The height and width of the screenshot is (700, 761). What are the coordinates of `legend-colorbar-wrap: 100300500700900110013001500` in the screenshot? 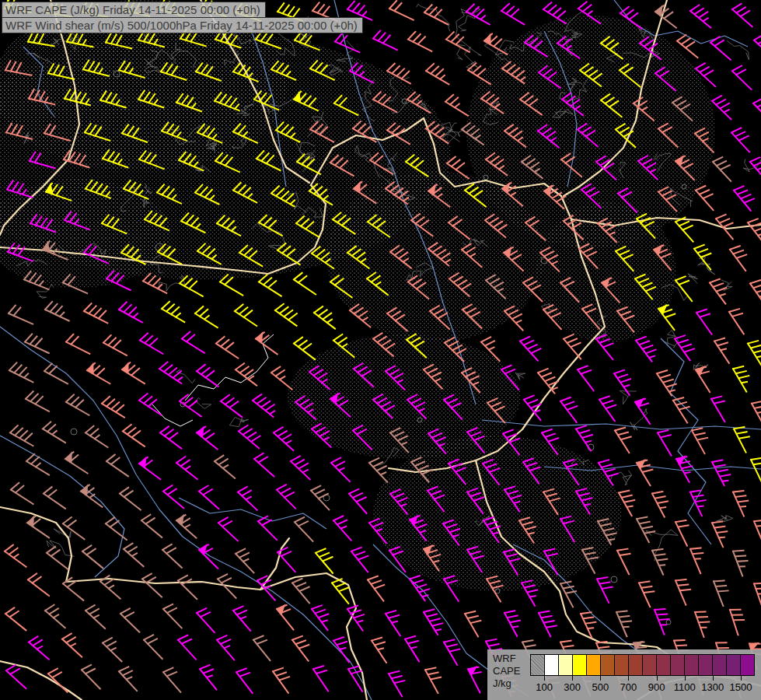 It's located at (642, 674).